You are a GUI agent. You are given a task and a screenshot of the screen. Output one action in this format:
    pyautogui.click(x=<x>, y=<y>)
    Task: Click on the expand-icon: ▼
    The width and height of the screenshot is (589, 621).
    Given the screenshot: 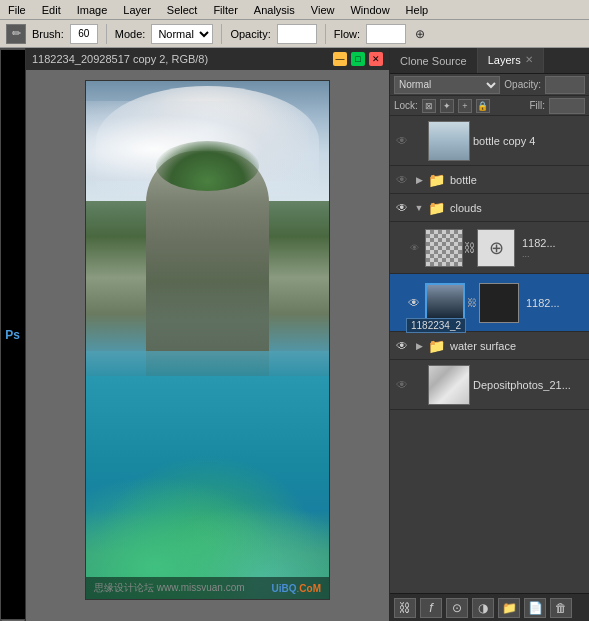 What is the action you would take?
    pyautogui.click(x=419, y=208)
    